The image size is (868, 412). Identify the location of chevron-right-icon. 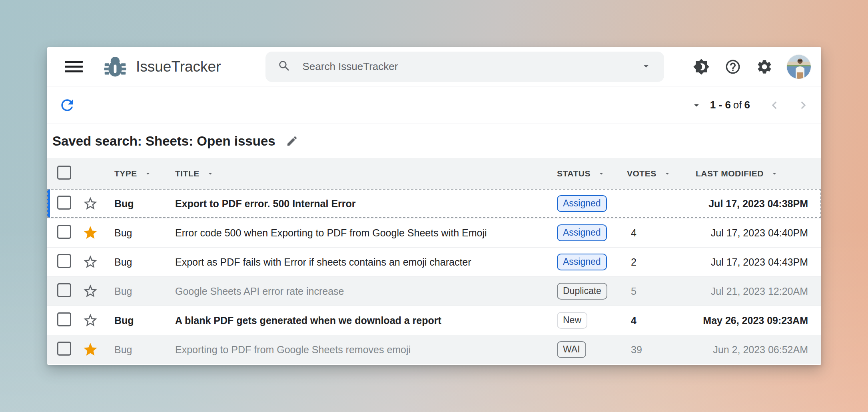
(803, 105).